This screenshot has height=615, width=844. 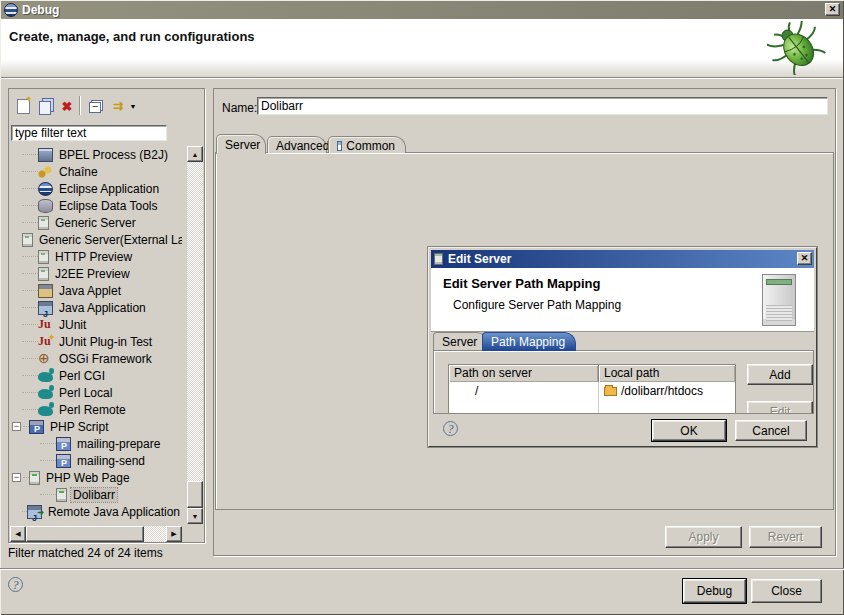 I want to click on close-button: Close, so click(x=786, y=591).